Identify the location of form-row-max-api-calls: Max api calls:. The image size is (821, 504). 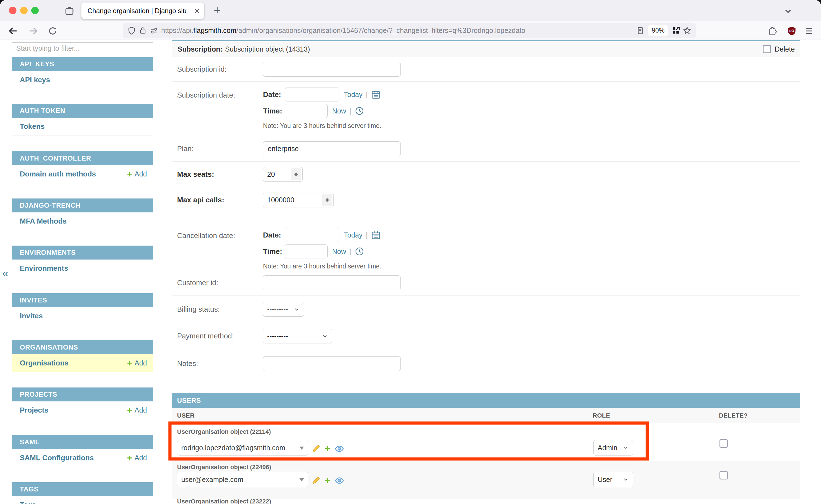
(486, 200).